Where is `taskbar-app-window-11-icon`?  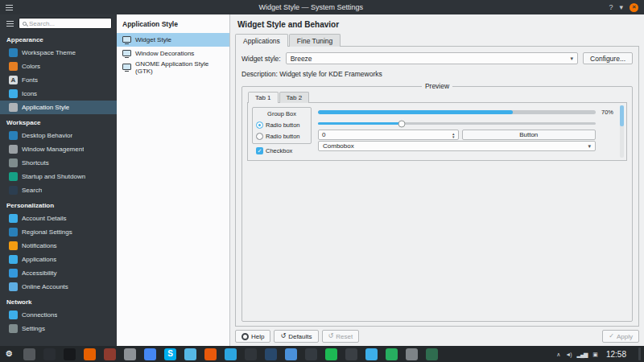 taskbar-app-window-11-icon is located at coordinates (412, 354).